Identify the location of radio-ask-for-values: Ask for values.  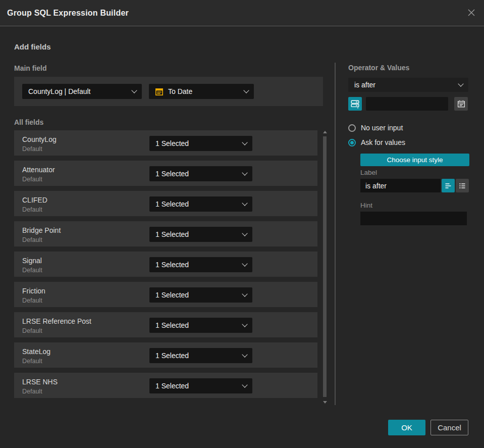
(377, 142).